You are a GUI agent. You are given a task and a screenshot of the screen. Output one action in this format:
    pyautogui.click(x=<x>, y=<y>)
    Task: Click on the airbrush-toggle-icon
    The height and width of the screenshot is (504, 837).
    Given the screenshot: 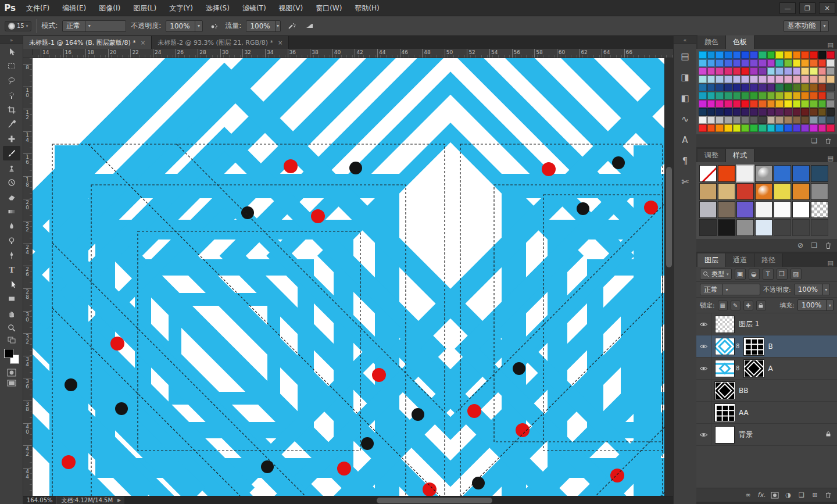 What is the action you would take?
    pyautogui.click(x=292, y=26)
    